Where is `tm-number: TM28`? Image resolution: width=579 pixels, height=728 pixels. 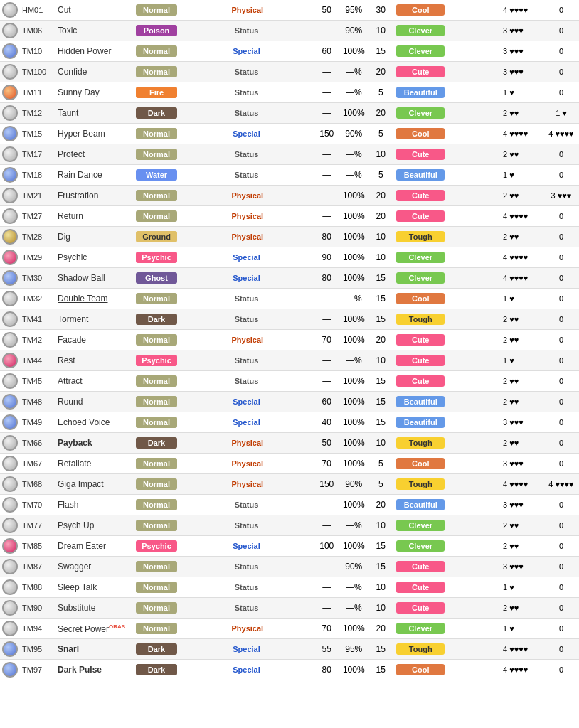
tm-number: TM28 is located at coordinates (38, 237).